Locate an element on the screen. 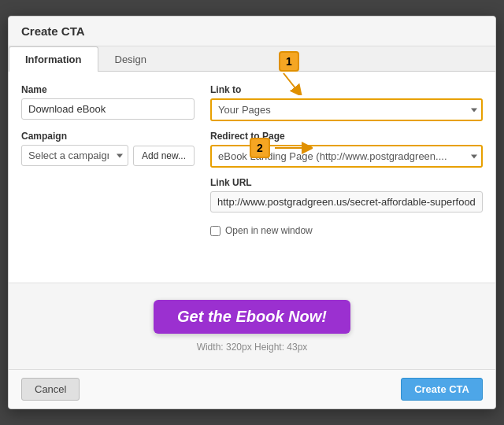 Image resolution: width=504 pixels, height=425 pixels. cancel-button: Cancel is located at coordinates (50, 389).